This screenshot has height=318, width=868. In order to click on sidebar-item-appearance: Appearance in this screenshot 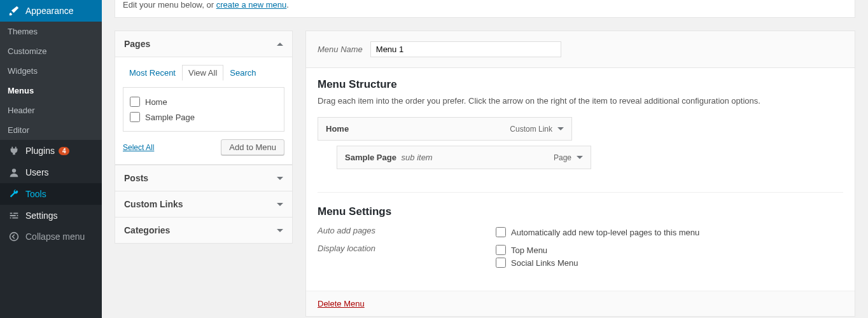, I will do `click(51, 11)`.